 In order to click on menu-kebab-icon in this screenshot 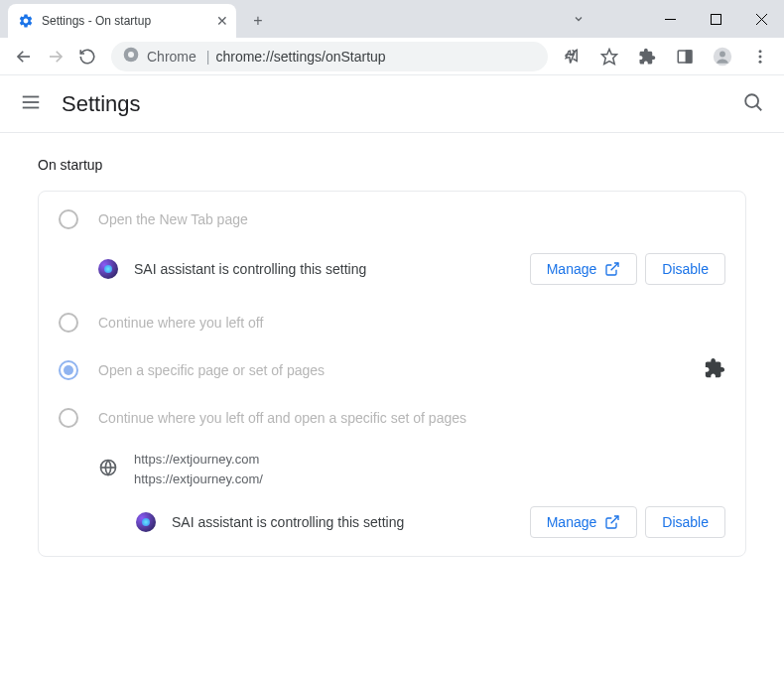, I will do `click(760, 57)`.